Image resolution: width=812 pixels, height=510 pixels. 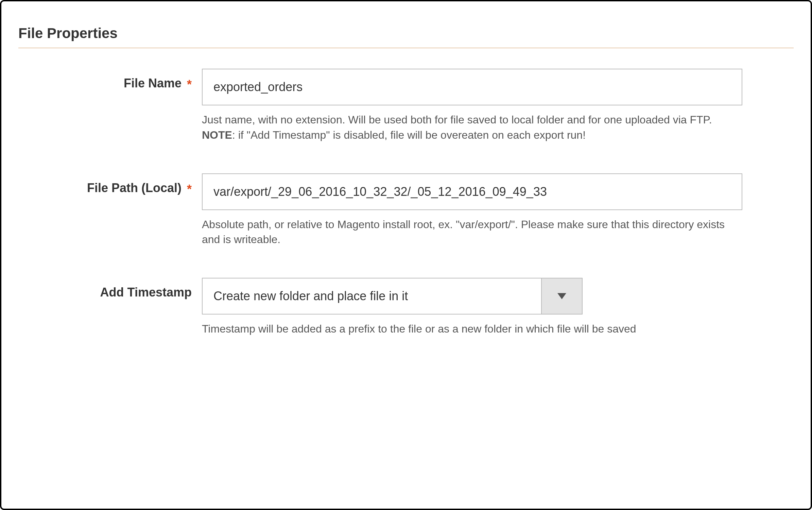 What do you see at coordinates (409, 135) in the screenshot?
I see `file-name-help-post: : if "Add Timestamp" is disabled, file w…` at bounding box center [409, 135].